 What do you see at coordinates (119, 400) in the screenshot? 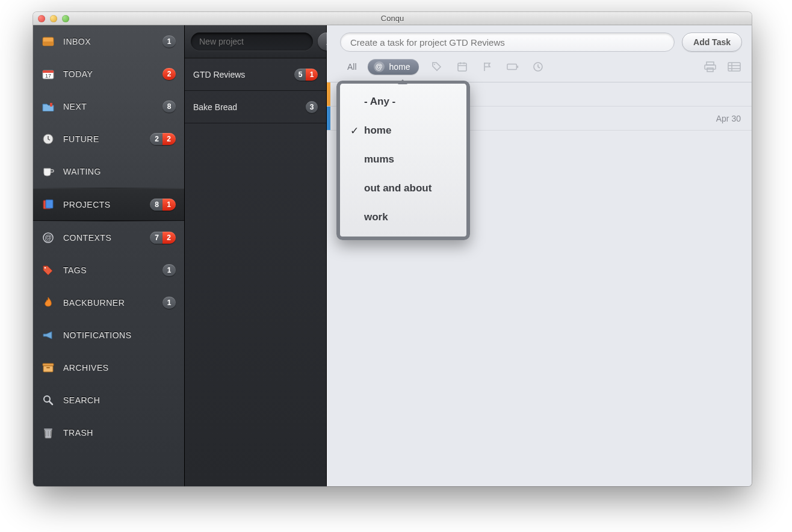
I see `sidebar-item-label: SEARCH` at bounding box center [119, 400].